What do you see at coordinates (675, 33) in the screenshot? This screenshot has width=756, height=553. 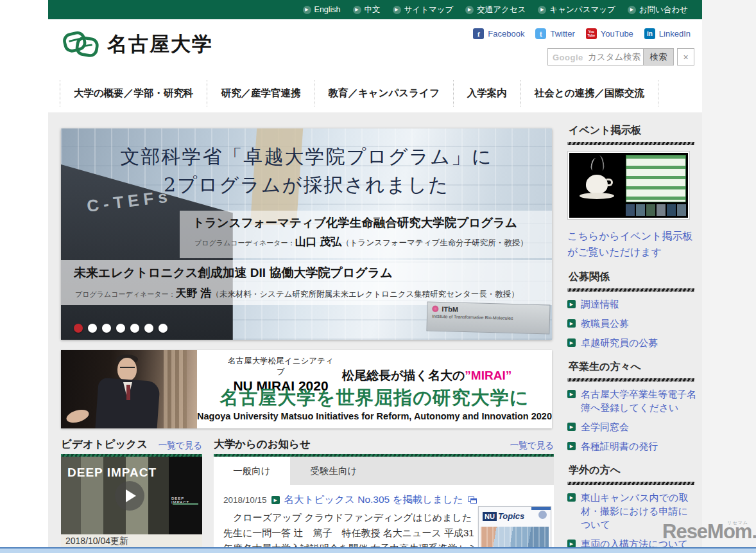 I see `social-label: LinkedIn` at bounding box center [675, 33].